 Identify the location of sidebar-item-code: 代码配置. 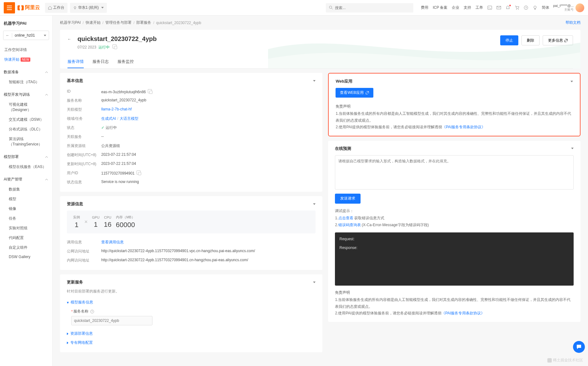
(26, 238).